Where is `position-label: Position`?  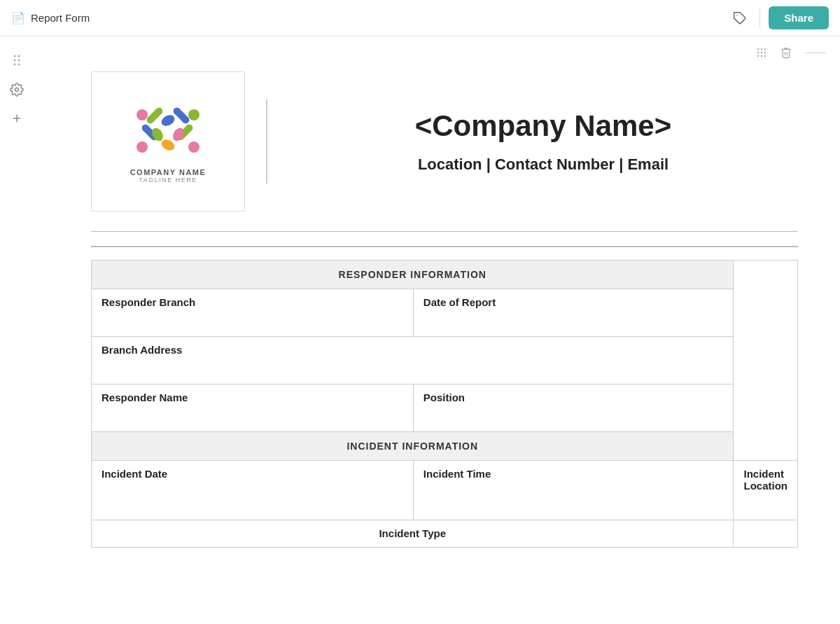 position-label: Position is located at coordinates (574, 398).